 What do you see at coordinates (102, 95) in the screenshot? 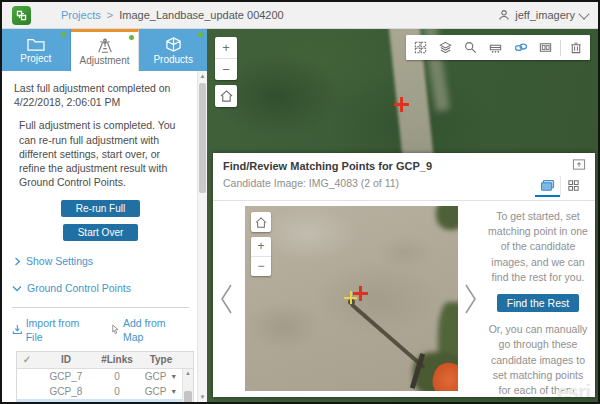
I see `adjustment-status-text: Last full adjustment completed on 4/22/2…` at bounding box center [102, 95].